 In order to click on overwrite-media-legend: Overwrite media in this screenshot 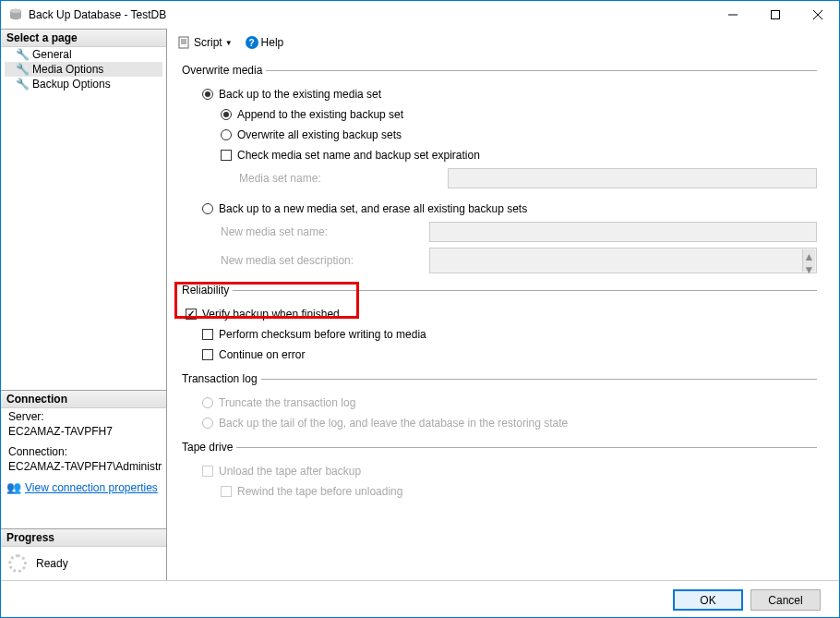, I will do `click(223, 70)`.